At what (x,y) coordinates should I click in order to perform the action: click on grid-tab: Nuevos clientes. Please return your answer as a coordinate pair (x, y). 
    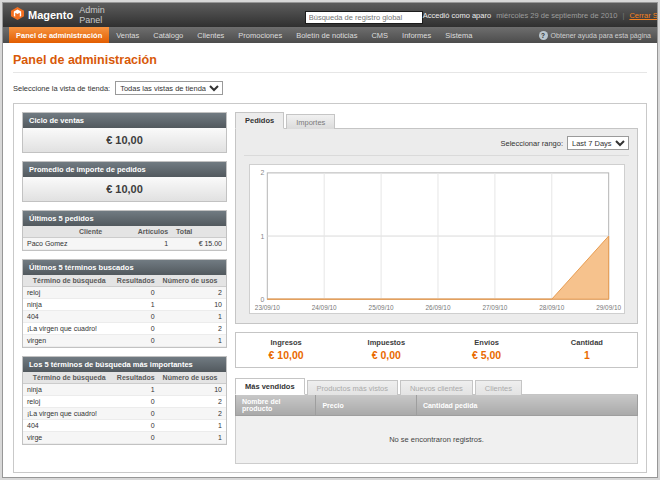
    Looking at the image, I should click on (436, 388).